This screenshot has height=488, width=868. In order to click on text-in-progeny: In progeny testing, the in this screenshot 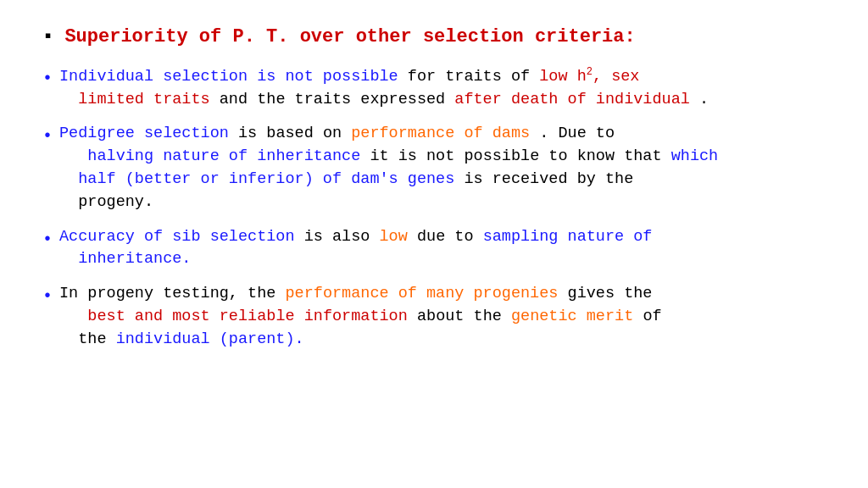, I will do `click(172, 293)`.